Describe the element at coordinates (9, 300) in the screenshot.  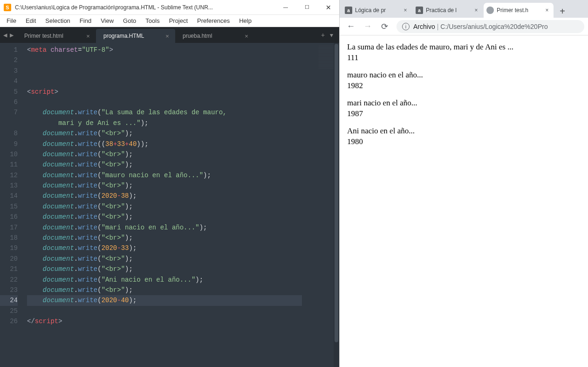
I see `line-number: 24` at that location.